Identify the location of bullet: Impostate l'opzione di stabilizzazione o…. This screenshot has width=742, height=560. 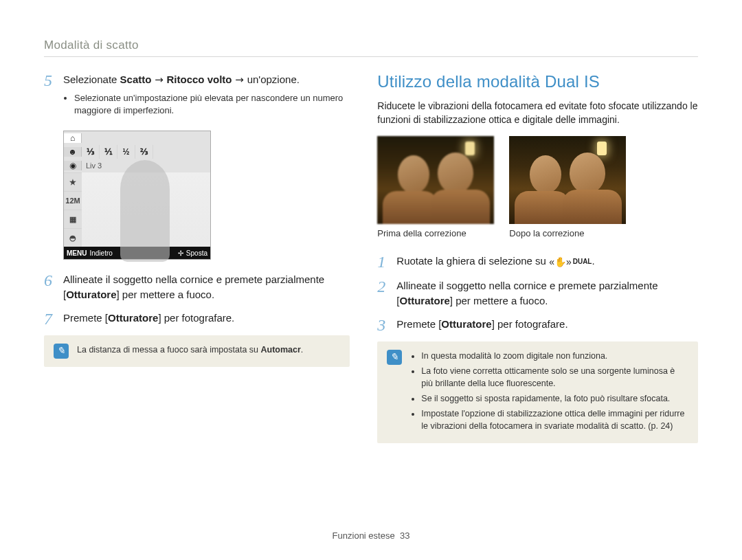
(555, 420).